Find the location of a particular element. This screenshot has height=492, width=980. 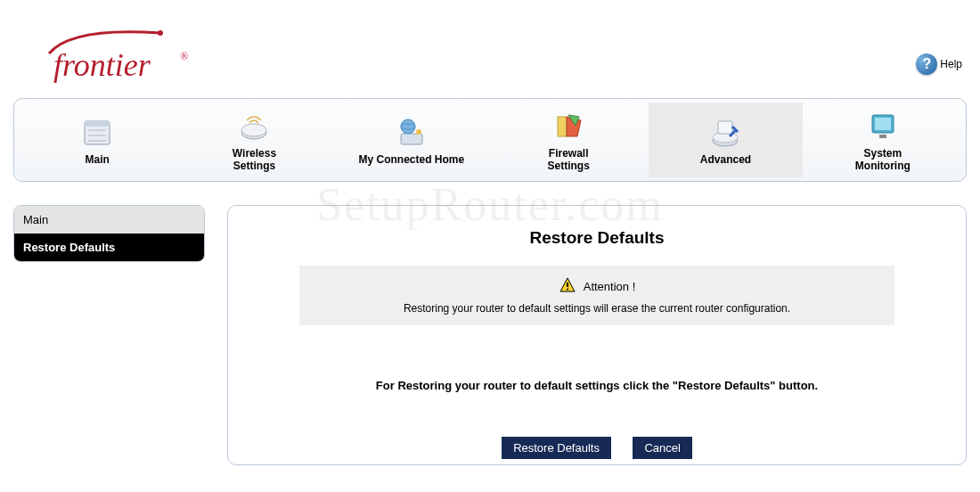

nav-tab-label: Wireless Settings is located at coordinates (255, 160).